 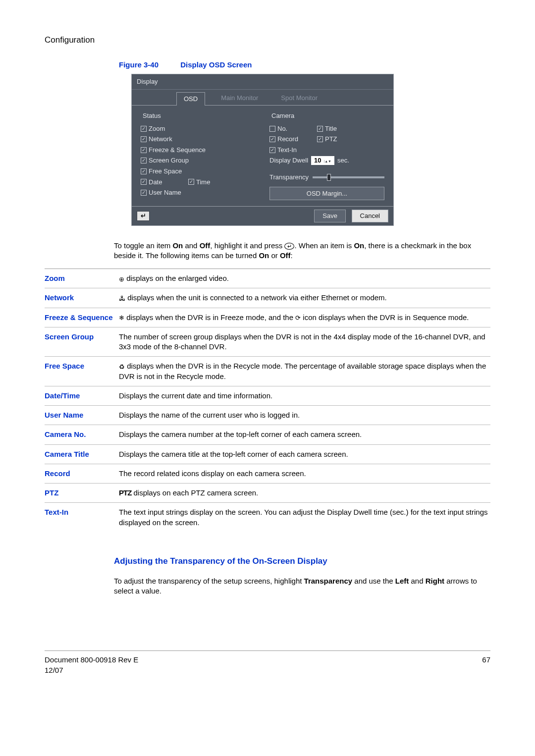 I want to click on checkbox-user-name: ✓User Name, so click(x=163, y=193).